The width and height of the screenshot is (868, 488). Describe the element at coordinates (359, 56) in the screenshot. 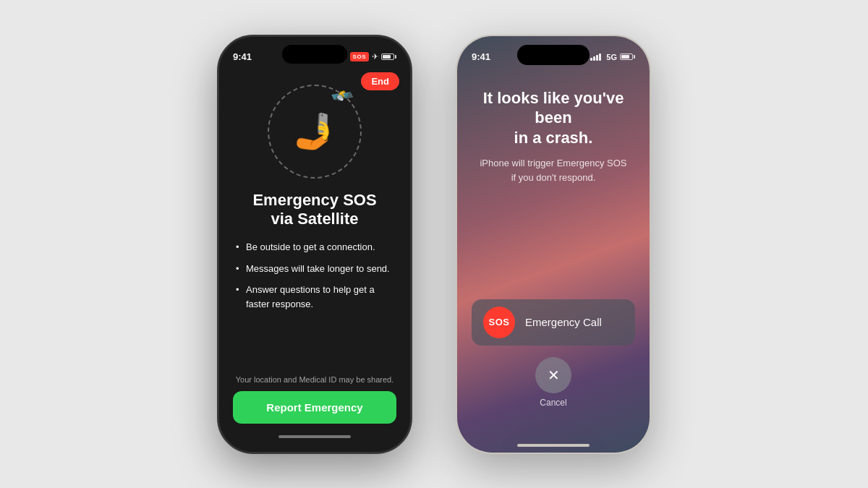

I see `sos-status-badge: SOS` at that location.